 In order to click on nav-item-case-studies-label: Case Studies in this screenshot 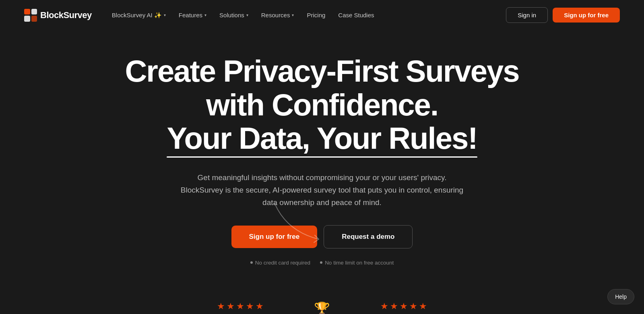, I will do `click(356, 15)`.